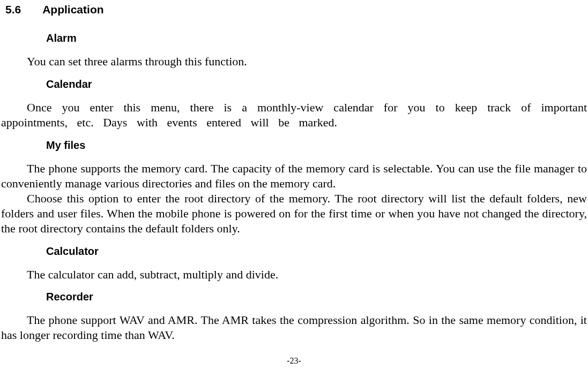 The image size is (588, 370). What do you see at coordinates (294, 214) in the screenshot?
I see `subsection-myfiles-text2: Choose this option to enter the root dir…` at bounding box center [294, 214].